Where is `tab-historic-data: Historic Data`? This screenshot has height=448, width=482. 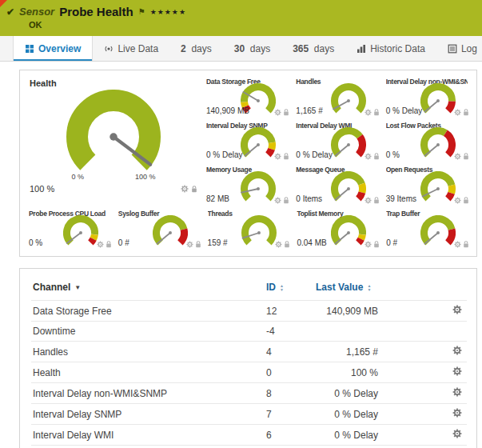 tab-historic-data: Historic Data is located at coordinates (391, 48).